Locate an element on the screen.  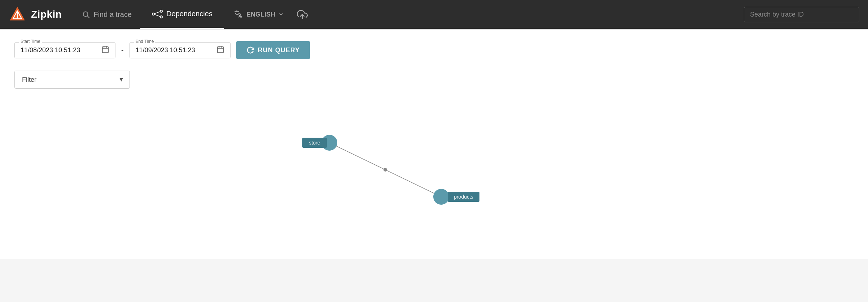
app-title: Zipkin is located at coordinates (46, 14).